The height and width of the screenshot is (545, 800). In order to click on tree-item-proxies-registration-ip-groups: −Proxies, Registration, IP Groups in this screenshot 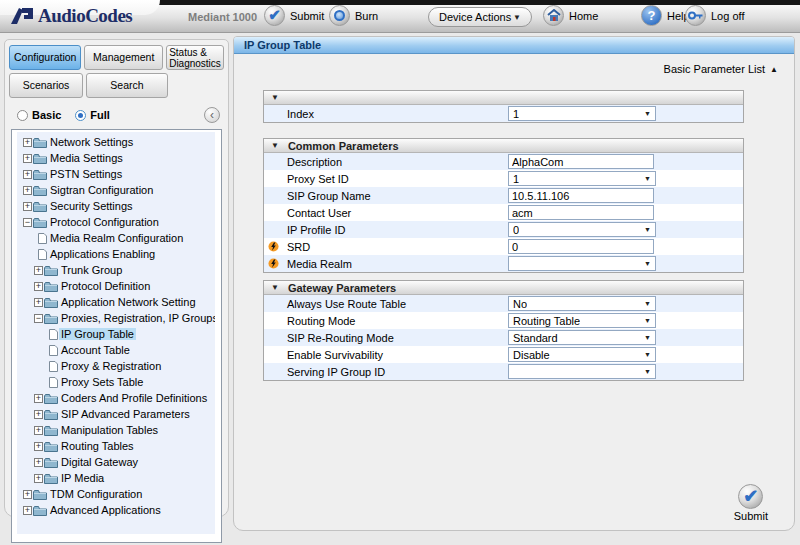, I will do `click(116, 318)`.